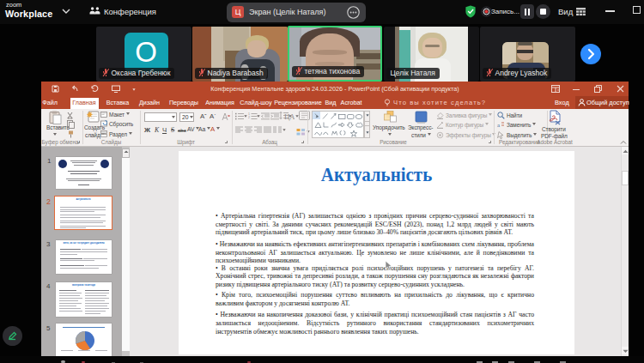  What do you see at coordinates (499, 125) in the screenshot?
I see `svg-text: a` at bounding box center [499, 125].